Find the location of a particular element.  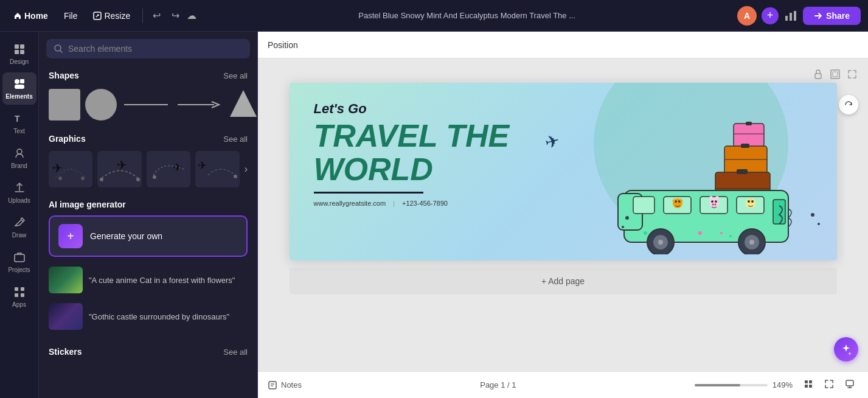

grid-view-button is located at coordinates (808, 385).